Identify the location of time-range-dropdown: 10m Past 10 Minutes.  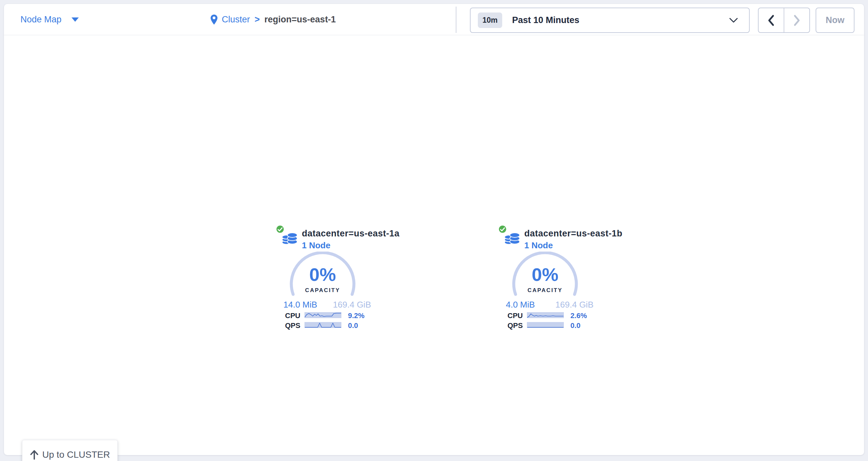
(610, 20).